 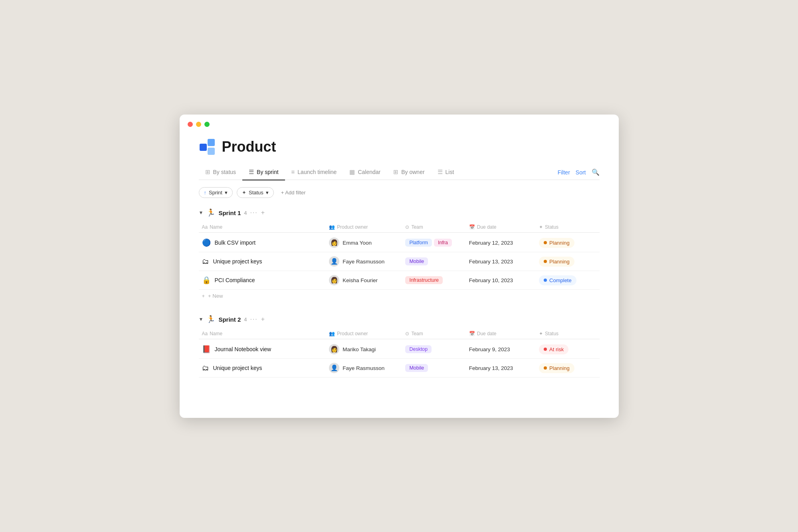 What do you see at coordinates (334, 261) in the screenshot?
I see `faye-avatar: 👤` at bounding box center [334, 261].